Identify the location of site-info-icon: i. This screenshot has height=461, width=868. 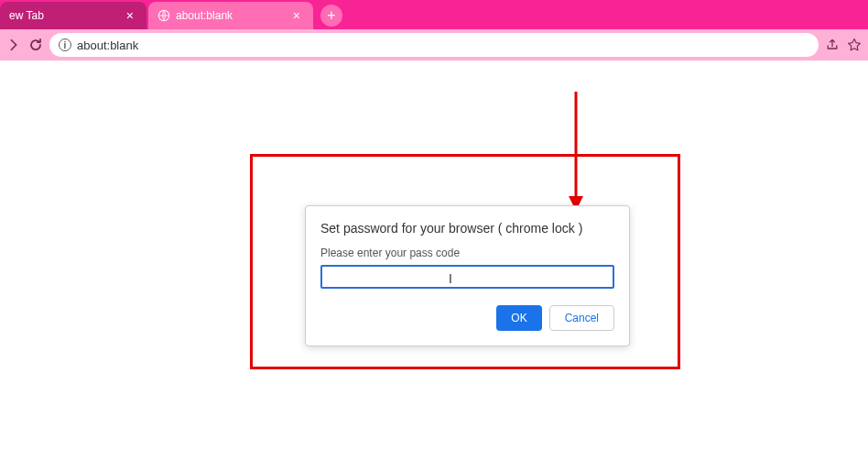
(65, 45).